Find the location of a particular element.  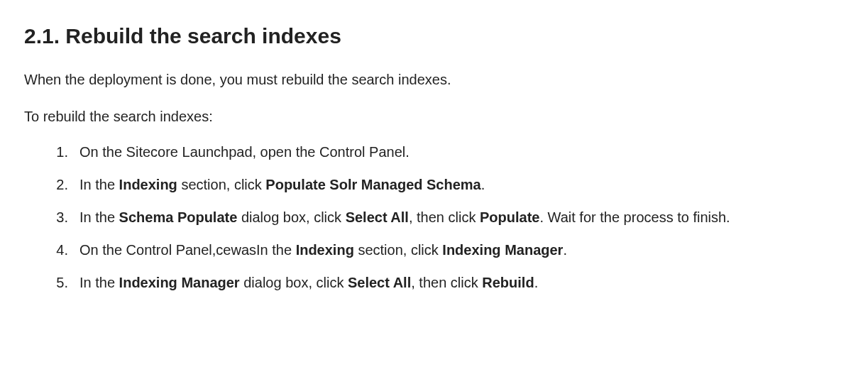

intro-paragraph: When the deployment is done, you must re… is located at coordinates (434, 80).